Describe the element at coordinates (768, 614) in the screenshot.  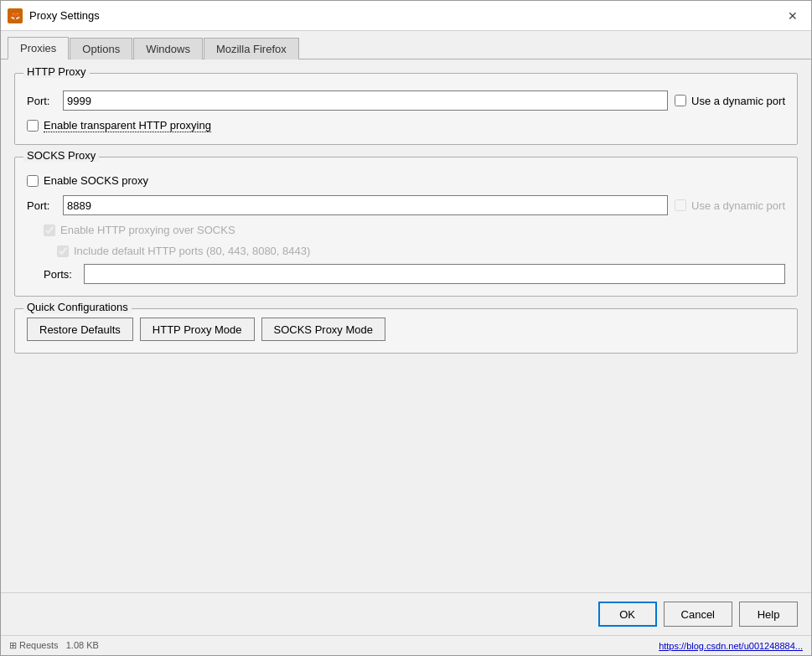
I see `help-button: Help` at that location.